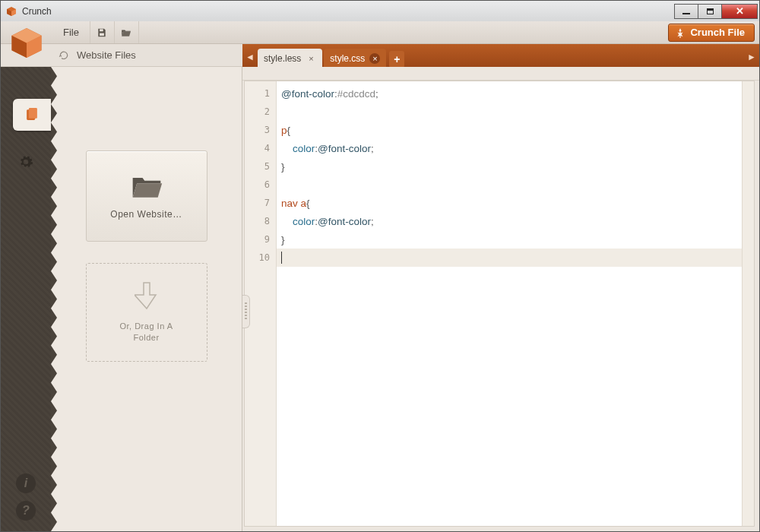  Describe the element at coordinates (103, 32) in the screenshot. I see `save-button` at that location.